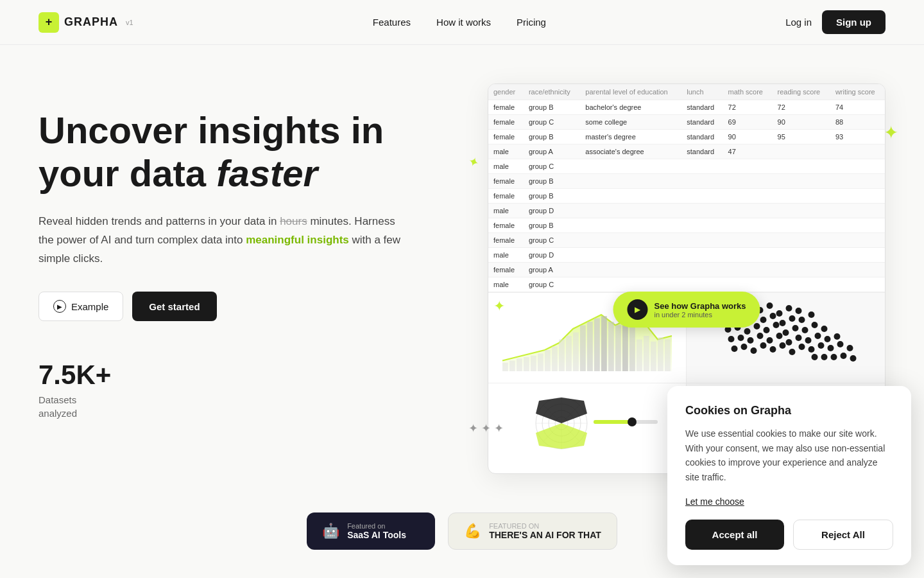  What do you see at coordinates (735, 534) in the screenshot?
I see `accept-all-button: Accept all` at bounding box center [735, 534].